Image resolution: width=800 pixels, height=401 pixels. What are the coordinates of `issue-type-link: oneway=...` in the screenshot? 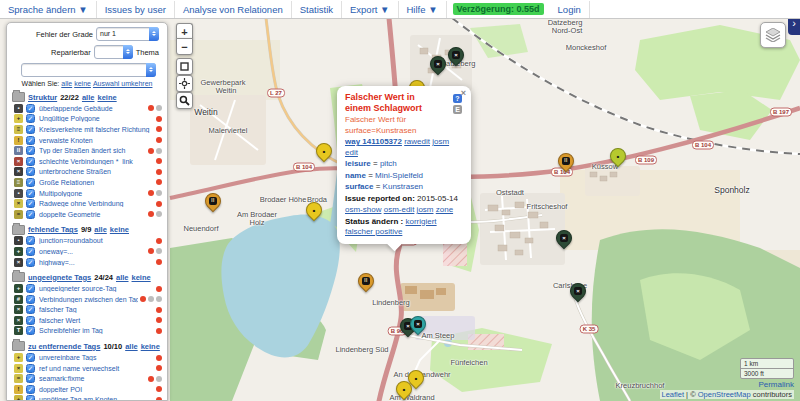 It's located at (92, 252).